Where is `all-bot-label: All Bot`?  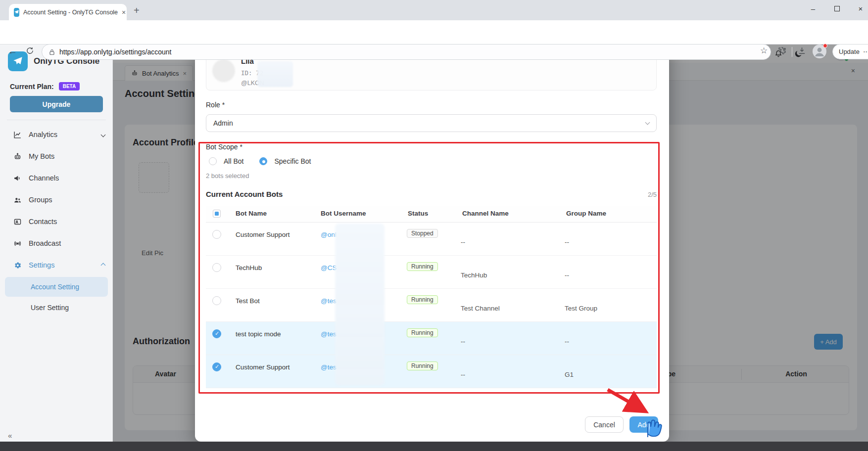
all-bot-label: All Bot is located at coordinates (234, 161).